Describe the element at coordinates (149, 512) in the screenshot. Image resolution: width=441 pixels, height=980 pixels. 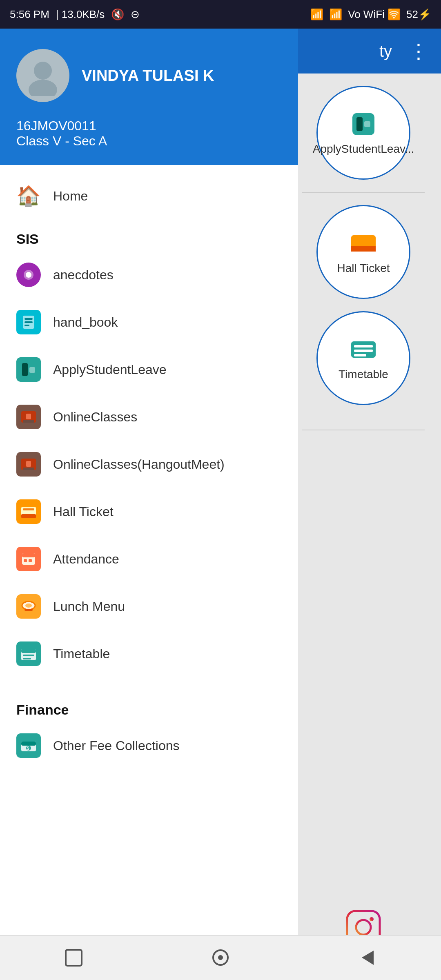
I see `nav-item-hall-ticket: Hall Ticket` at that location.